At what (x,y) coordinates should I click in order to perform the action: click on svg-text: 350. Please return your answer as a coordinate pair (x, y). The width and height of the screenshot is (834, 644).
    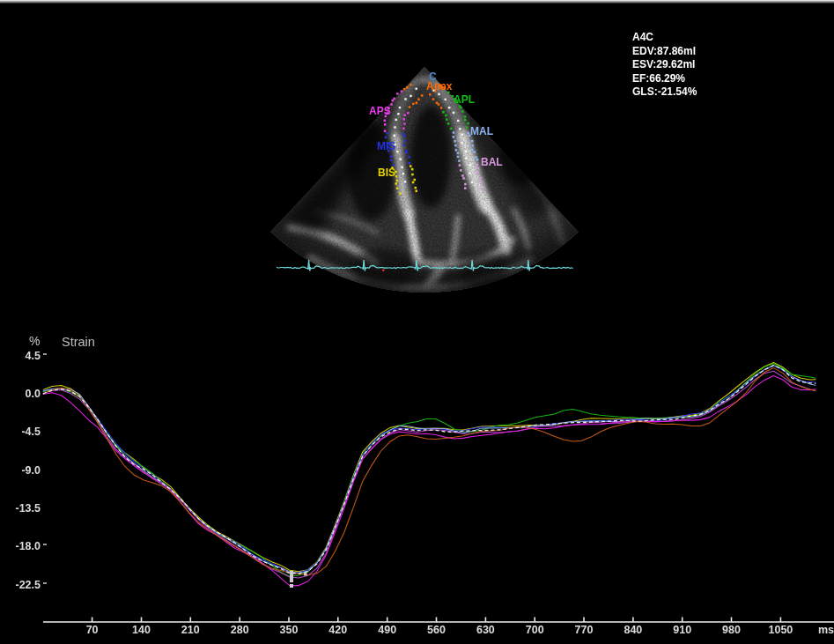
    Looking at the image, I should click on (289, 630).